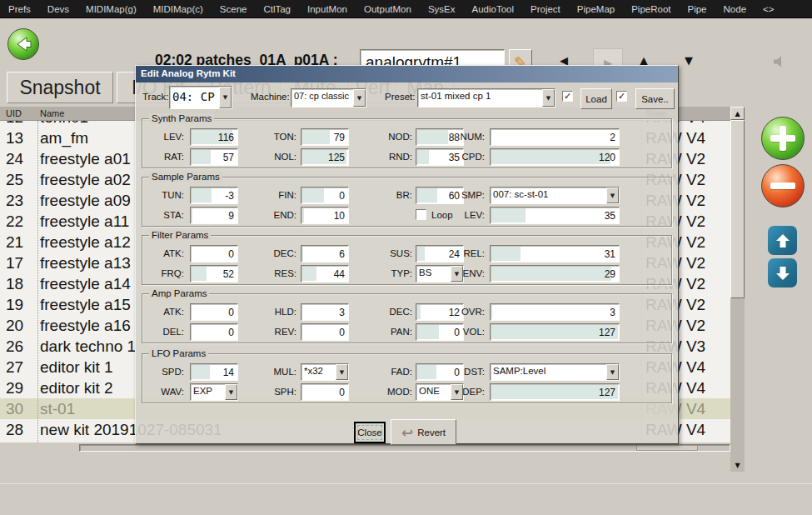 The width and height of the screenshot is (812, 515). What do you see at coordinates (165, 195) in the screenshot?
I see `param-label-tun: TUN:` at bounding box center [165, 195].